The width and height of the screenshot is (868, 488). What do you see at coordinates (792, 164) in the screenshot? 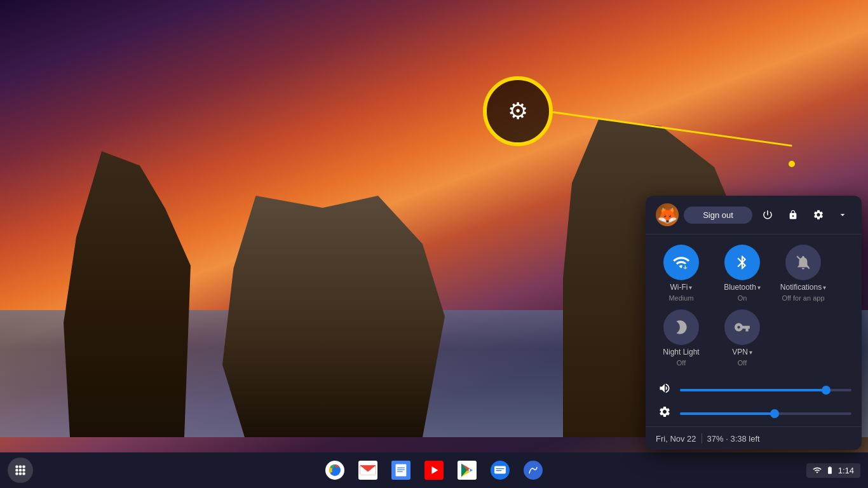
I see `annotation-dot` at bounding box center [792, 164].